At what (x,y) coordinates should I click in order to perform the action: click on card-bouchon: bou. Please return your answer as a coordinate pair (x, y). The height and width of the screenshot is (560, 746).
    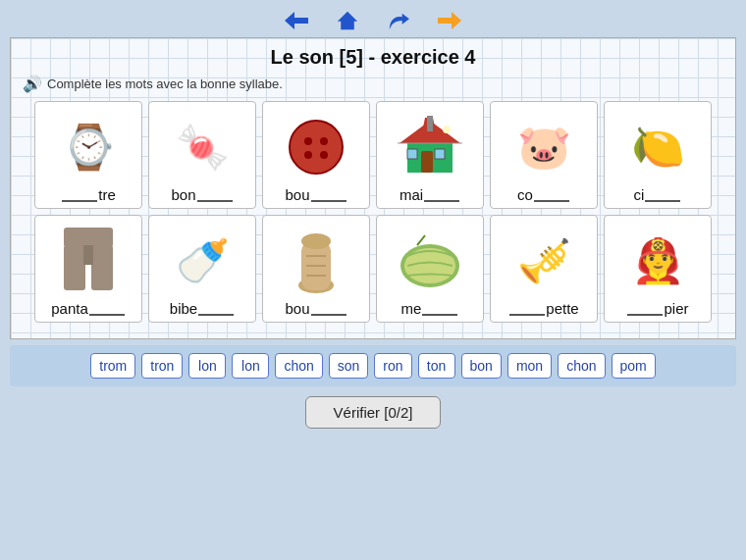
    Looking at the image, I should click on (316, 269).